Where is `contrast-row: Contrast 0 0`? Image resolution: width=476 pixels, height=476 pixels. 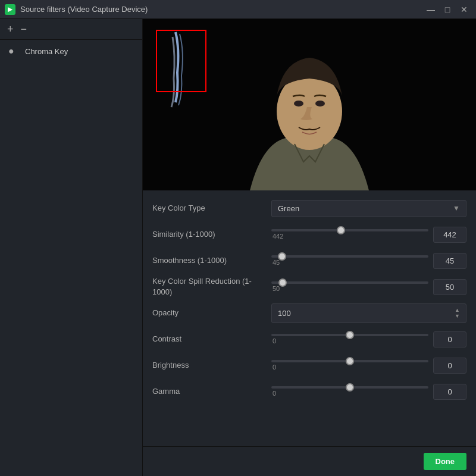 contrast-row: Contrast 0 0 is located at coordinates (309, 339).